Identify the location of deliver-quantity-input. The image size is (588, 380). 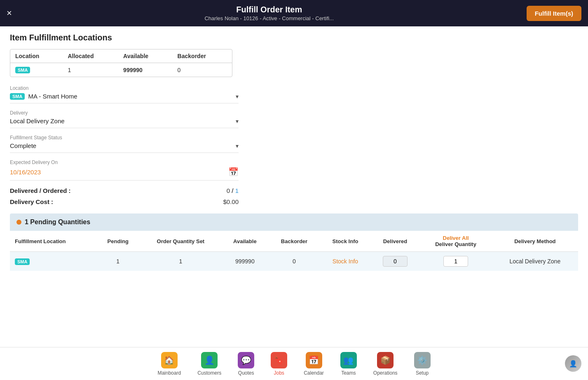
(456, 261).